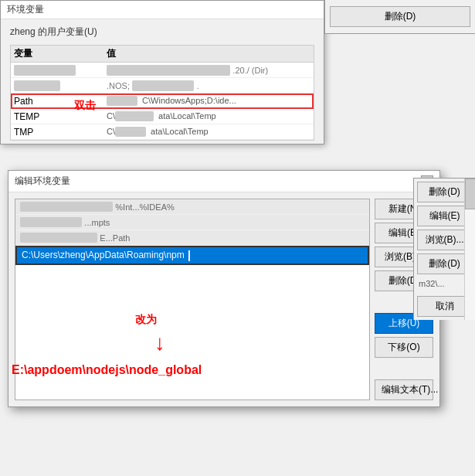  Describe the element at coordinates (209, 54) in the screenshot. I see `header-val: 值` at that location.